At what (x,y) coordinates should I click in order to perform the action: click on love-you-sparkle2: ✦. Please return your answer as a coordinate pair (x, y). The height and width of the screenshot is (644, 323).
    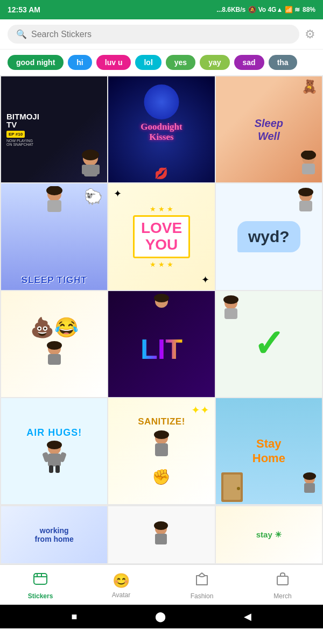
    Looking at the image, I should click on (206, 280).